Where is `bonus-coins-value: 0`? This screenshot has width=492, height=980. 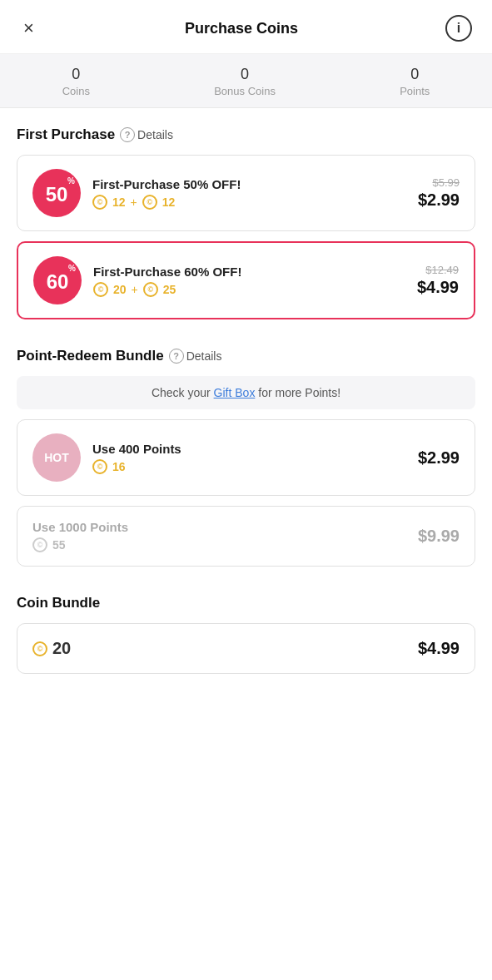 bonus-coins-value: 0 is located at coordinates (245, 75).